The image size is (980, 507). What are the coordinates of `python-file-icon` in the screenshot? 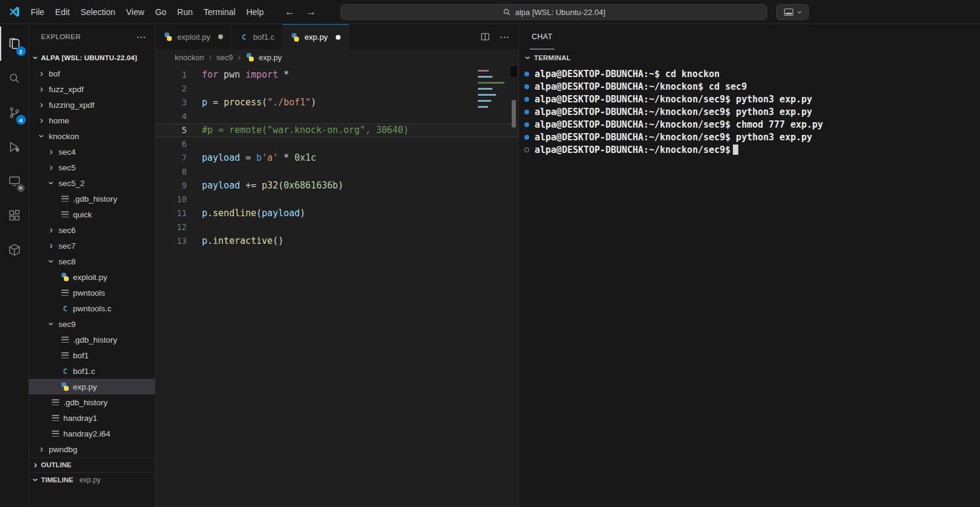 It's located at (295, 37).